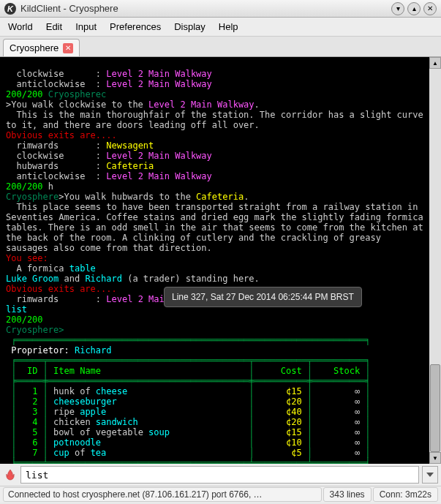 The height and width of the screenshot is (504, 441). I want to click on tab-label: Cryosphere, so click(34, 48).